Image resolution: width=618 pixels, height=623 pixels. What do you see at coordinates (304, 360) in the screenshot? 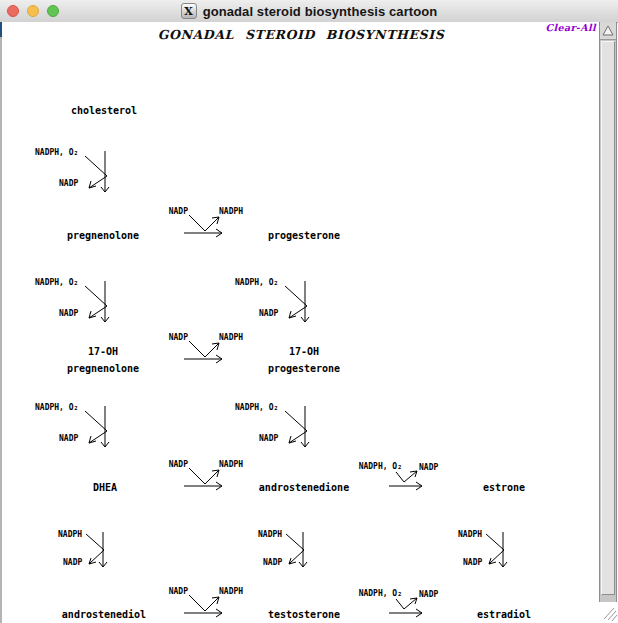
I see `compound-label: 17-OHprogesterone` at bounding box center [304, 360].